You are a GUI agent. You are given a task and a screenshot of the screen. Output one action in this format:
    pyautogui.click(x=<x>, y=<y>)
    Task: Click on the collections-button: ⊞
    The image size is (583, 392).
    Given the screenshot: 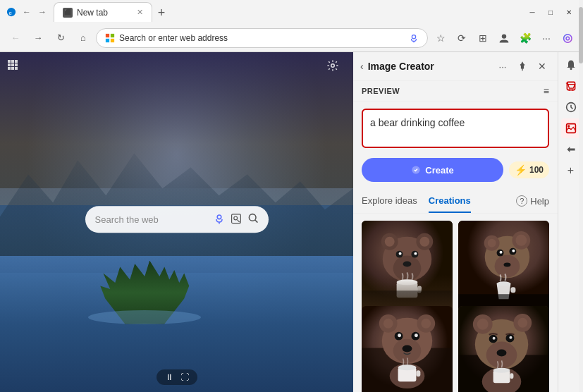 What is the action you would take?
    pyautogui.click(x=483, y=38)
    